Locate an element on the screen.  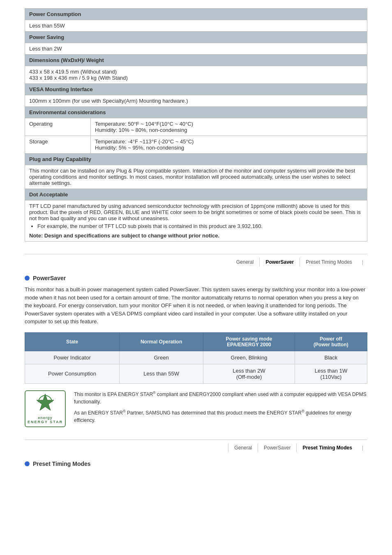
nav-tab-powersaver: PowerSaver is located at coordinates (279, 262).